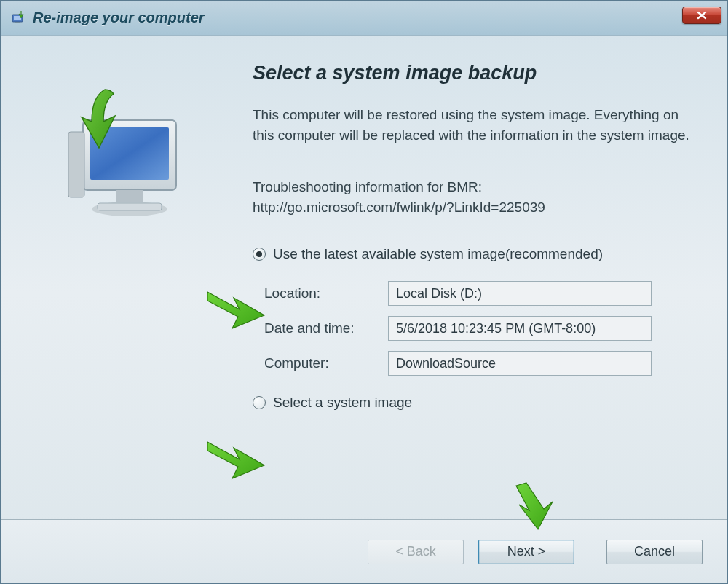  I want to click on troubleshoot-text: Troubleshooting information for BMR: htt…, so click(477, 197).